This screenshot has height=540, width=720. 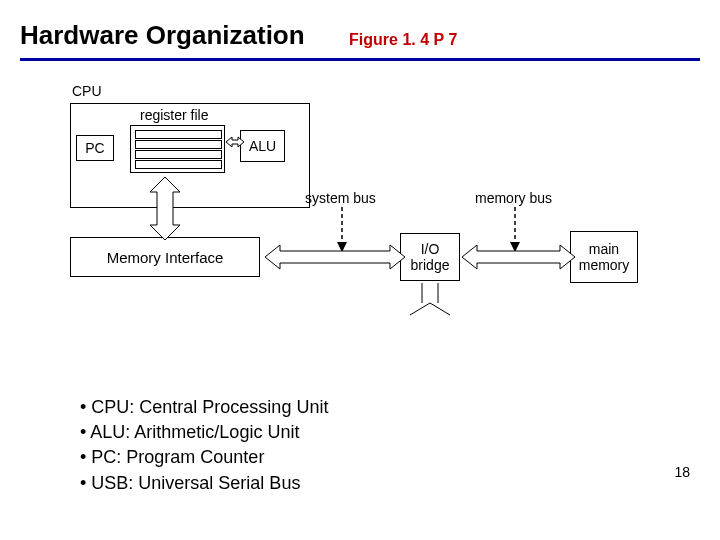 What do you see at coordinates (204, 458) in the screenshot?
I see `bullet-pc: PC: Program Counter` at bounding box center [204, 458].